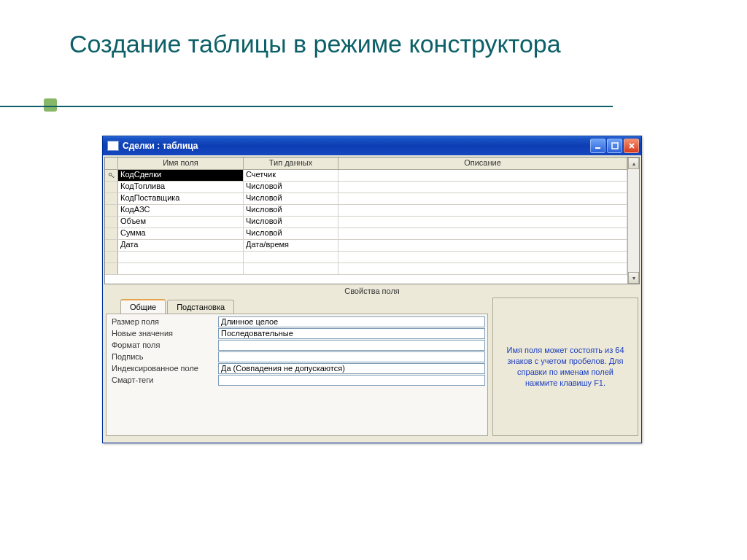 This screenshot has width=747, height=560. Describe the element at coordinates (297, 369) in the screenshot. I see `property-row: Индексированное полеДа (Совпадения не до…` at that location.